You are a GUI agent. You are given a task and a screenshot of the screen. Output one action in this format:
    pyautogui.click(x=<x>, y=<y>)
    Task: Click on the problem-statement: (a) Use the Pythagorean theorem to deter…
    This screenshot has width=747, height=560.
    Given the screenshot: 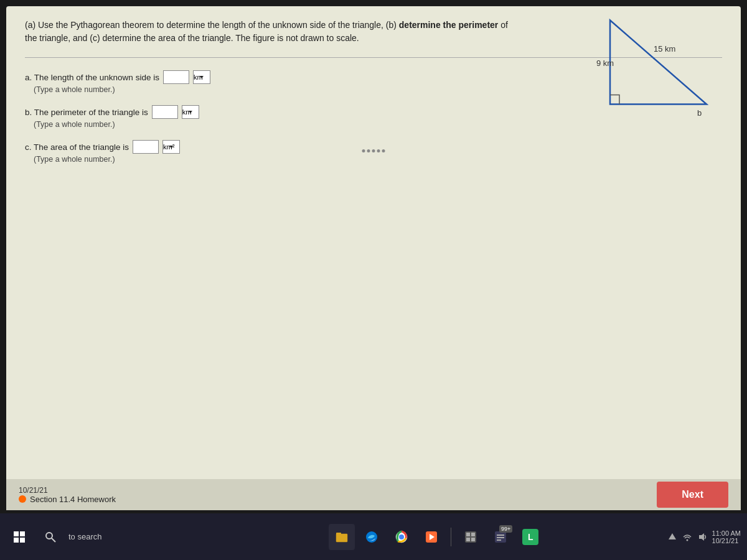 What is the action you would take?
    pyautogui.click(x=268, y=32)
    